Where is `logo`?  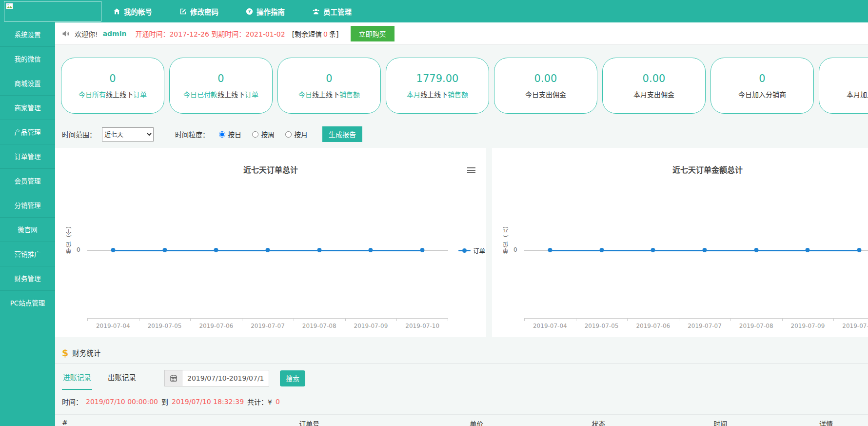
logo is located at coordinates (53, 11).